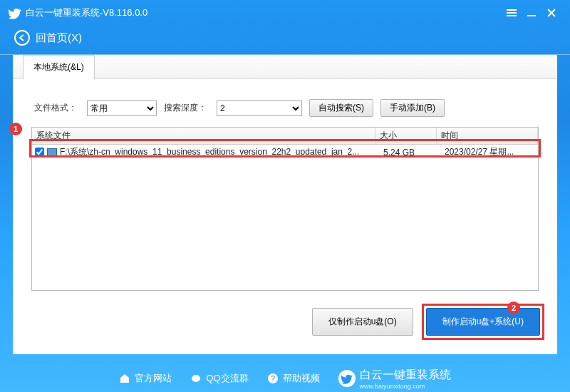  I want to click on app-logo-icon, so click(15, 13).